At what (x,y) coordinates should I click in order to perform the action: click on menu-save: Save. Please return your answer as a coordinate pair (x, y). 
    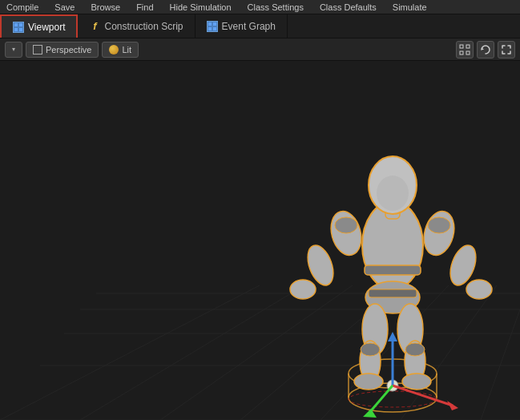
    Looking at the image, I should click on (64, 7).